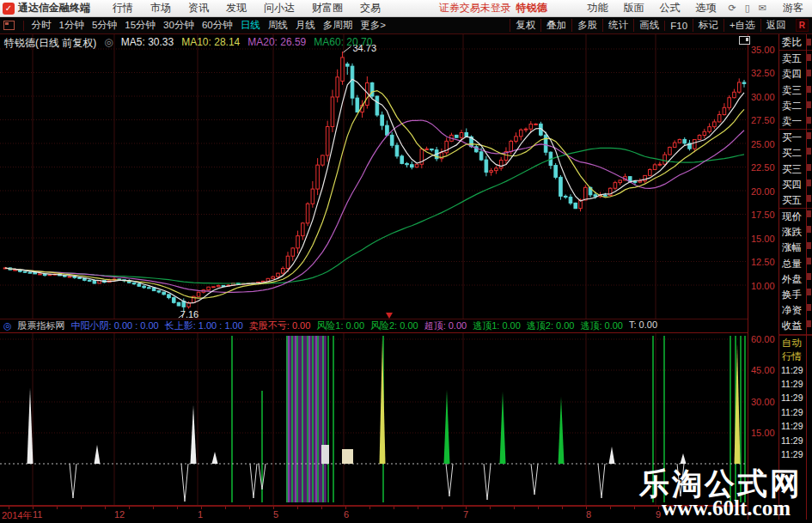 The image size is (812, 523). What do you see at coordinates (17, 515) in the screenshot?
I see `year-label: 2014年` at bounding box center [17, 515].